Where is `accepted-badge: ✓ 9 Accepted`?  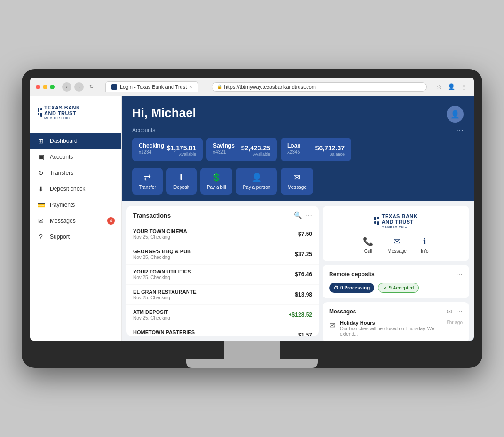 accepted-badge: ✓ 9 Accepted is located at coordinates (399, 288).